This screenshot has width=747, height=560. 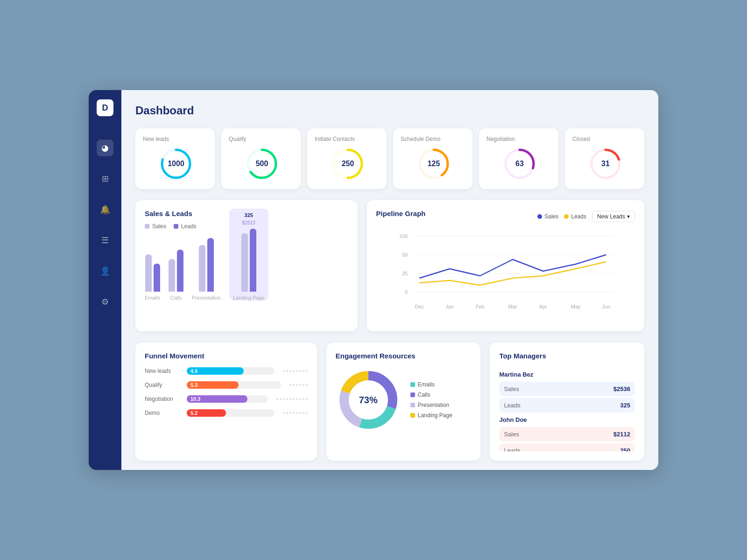 I want to click on svg-text: Mar, so click(x=513, y=307).